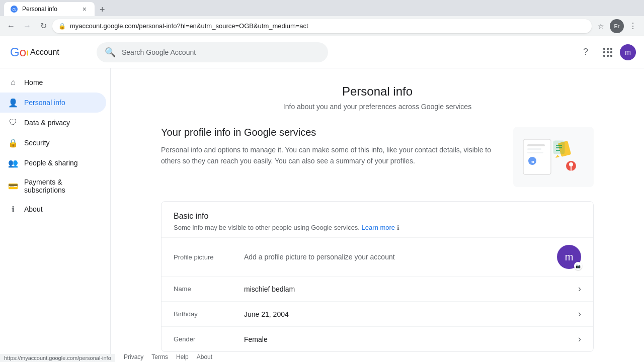 The width and height of the screenshot is (644, 362). Describe the element at coordinates (110, 52) in the screenshot. I see `search-icon: 🔍` at that location.